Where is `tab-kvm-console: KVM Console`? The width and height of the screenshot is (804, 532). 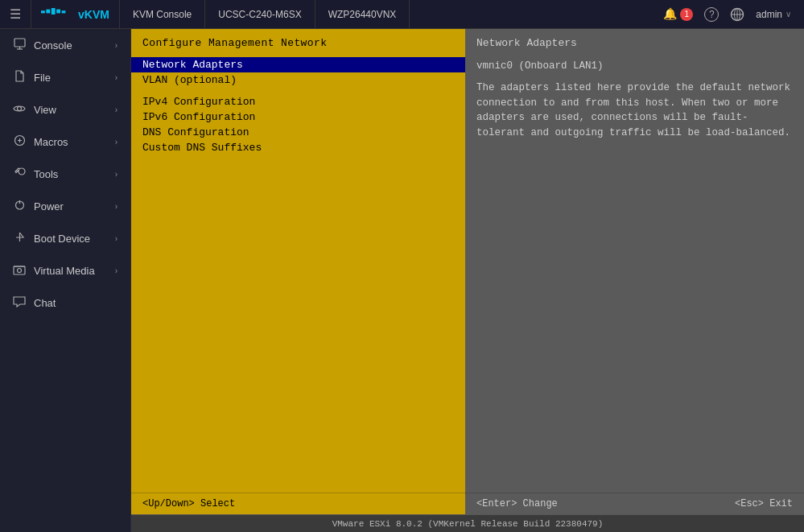 tab-kvm-console: KVM Console is located at coordinates (163, 14).